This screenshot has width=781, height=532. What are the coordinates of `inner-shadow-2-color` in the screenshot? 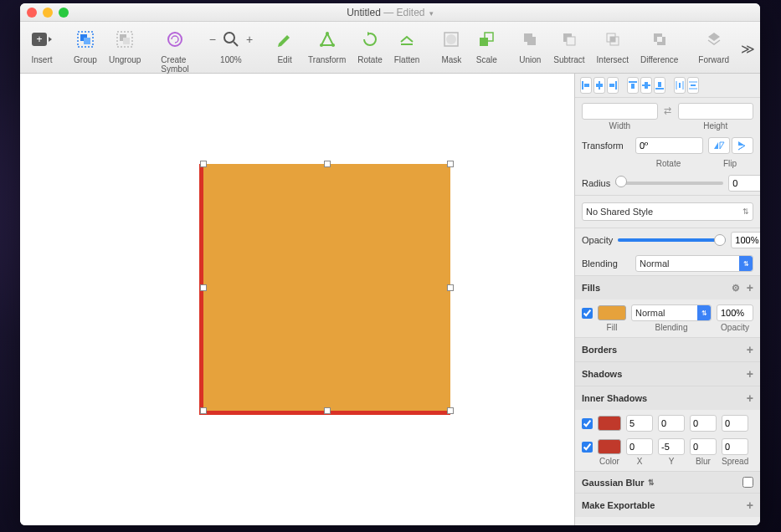 It's located at (609, 447).